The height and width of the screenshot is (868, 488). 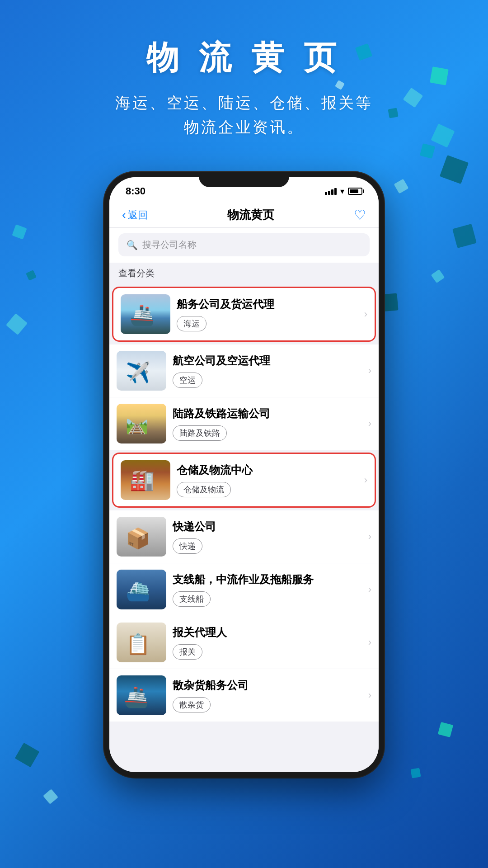 What do you see at coordinates (141, 695) in the screenshot?
I see `item-image-bulk` at bounding box center [141, 695].